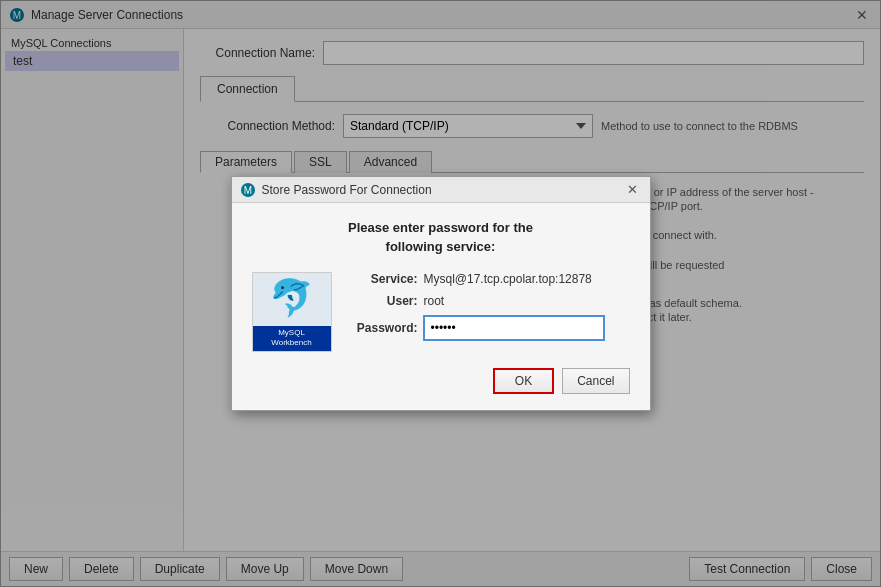 This screenshot has height=587, width=881. Describe the element at coordinates (514, 328) in the screenshot. I see `dialog-password-input` at that location.